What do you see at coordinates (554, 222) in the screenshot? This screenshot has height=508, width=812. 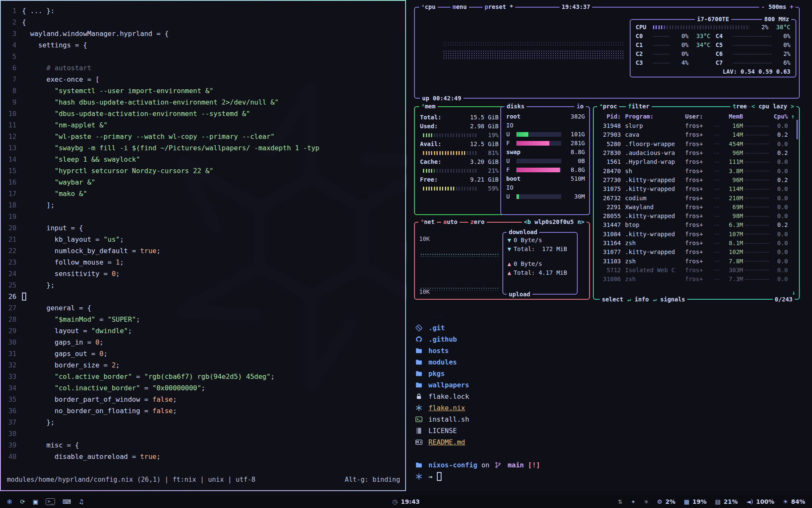 I see `net-device-switcher: <b wlp0s20f0u5 n>` at bounding box center [554, 222].